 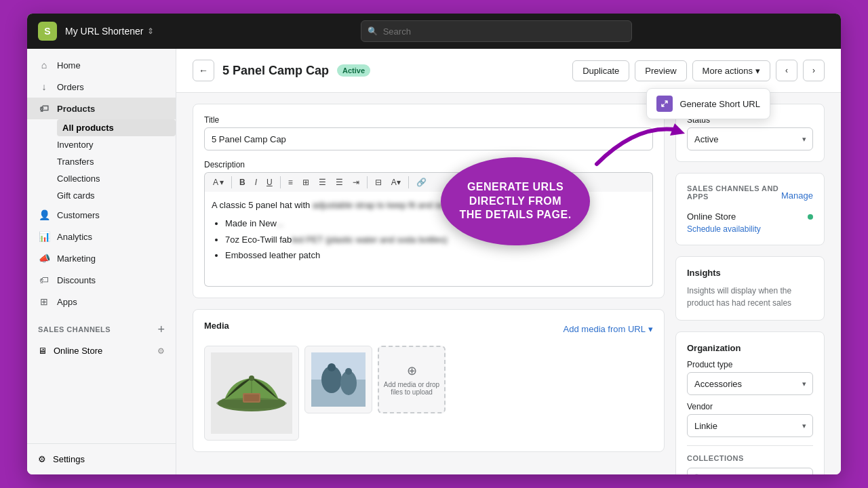 I want to click on title-input, so click(x=429, y=139).